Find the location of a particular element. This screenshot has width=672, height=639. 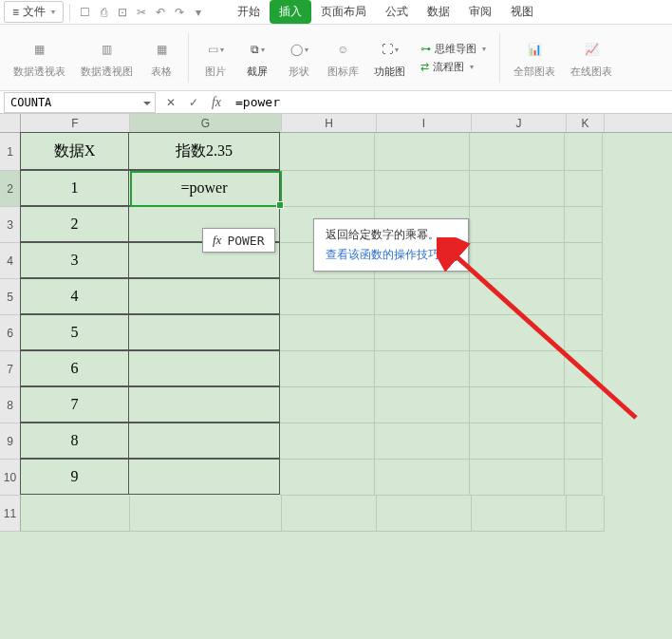

cell-H1 is located at coordinates (327, 152).